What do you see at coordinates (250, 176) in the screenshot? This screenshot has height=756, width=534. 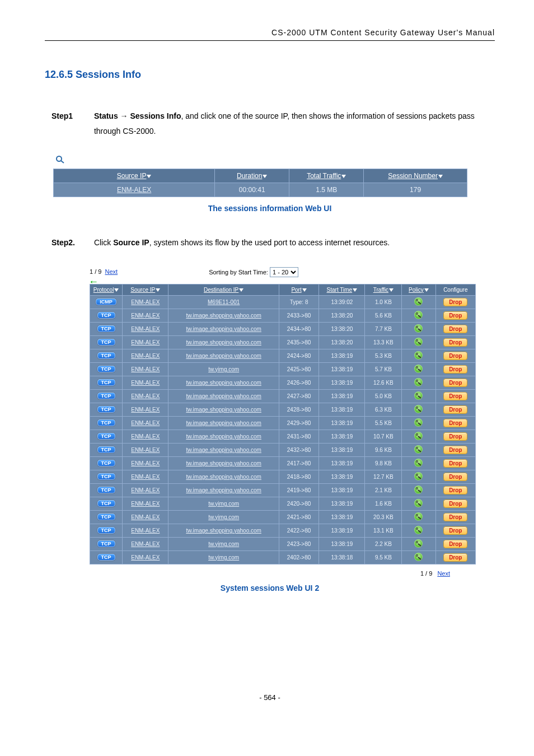 I see `col-duration: Duration` at bounding box center [250, 176].